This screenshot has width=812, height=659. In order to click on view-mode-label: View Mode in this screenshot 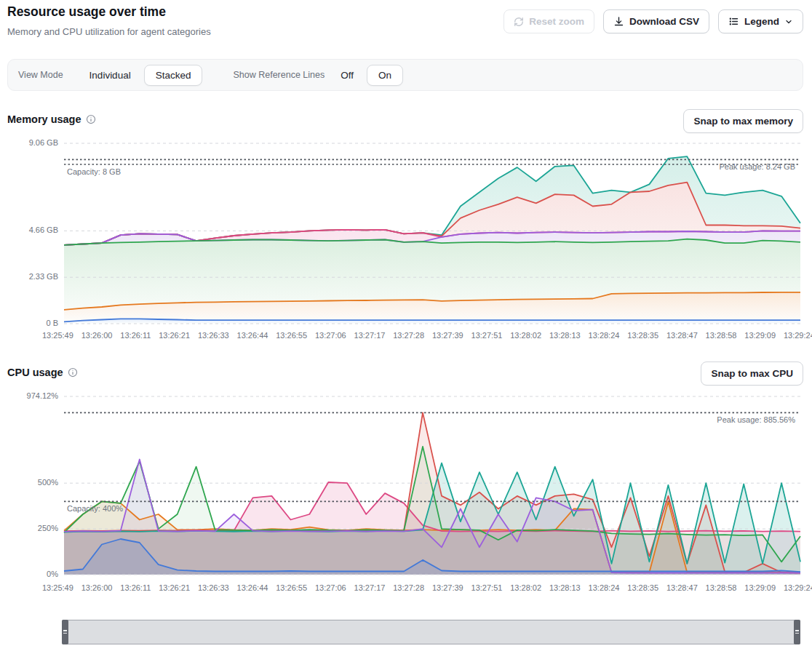, I will do `click(41, 75)`.